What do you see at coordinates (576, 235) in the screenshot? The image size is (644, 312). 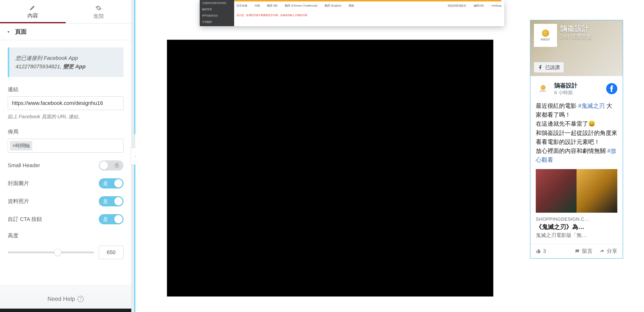 I see `fb-card-subtitle: 鬼滅之刃電影版「無…` at bounding box center [576, 235].